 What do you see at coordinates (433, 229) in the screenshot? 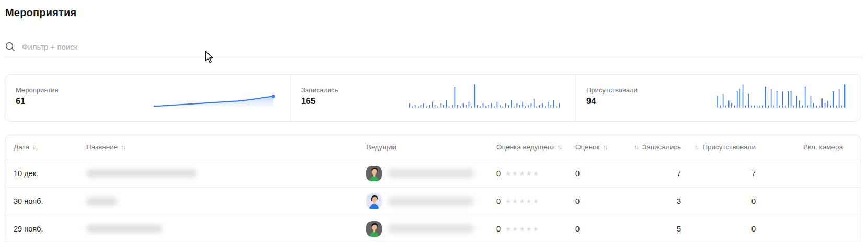
I see `event-row: 29 нояб. 0 ★★★★★ 0 5 0` at bounding box center [433, 229].